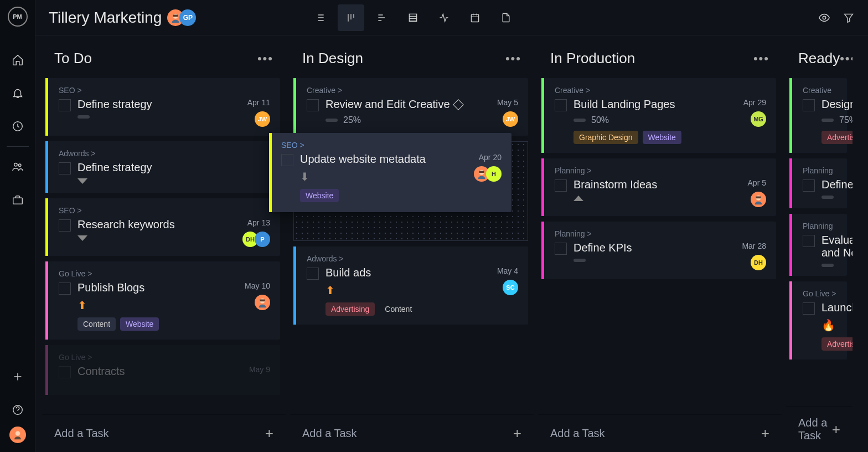 The width and height of the screenshot is (868, 452). What do you see at coordinates (659, 115) in the screenshot?
I see `task-card: Creative > Build Landing Pages 50% Graph…` at bounding box center [659, 115].